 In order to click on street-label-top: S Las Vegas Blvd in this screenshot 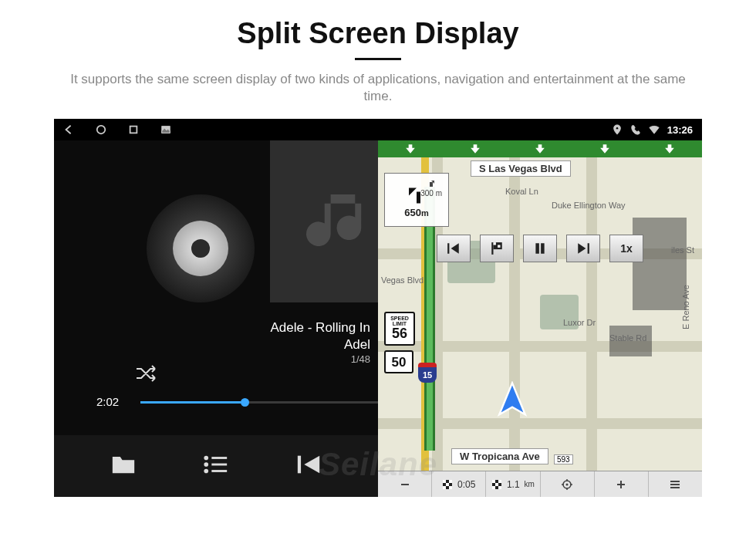, I will do `click(521, 168)`.